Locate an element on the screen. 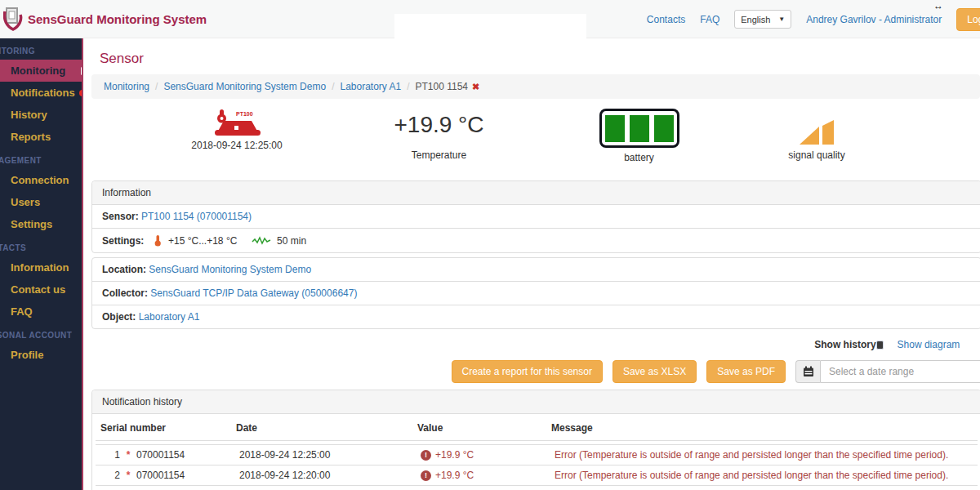 The height and width of the screenshot is (490, 980). row-index: 2 is located at coordinates (112, 475).